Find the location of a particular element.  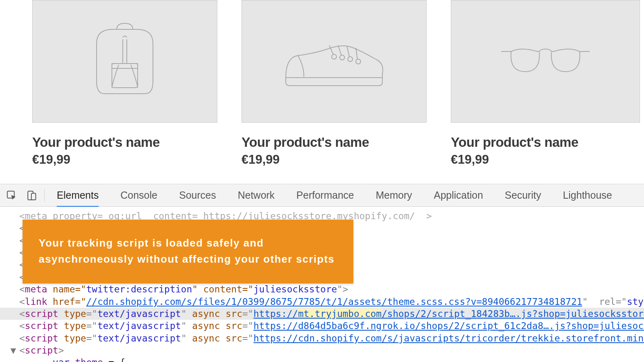

tab-performance: Performance is located at coordinates (325, 195).